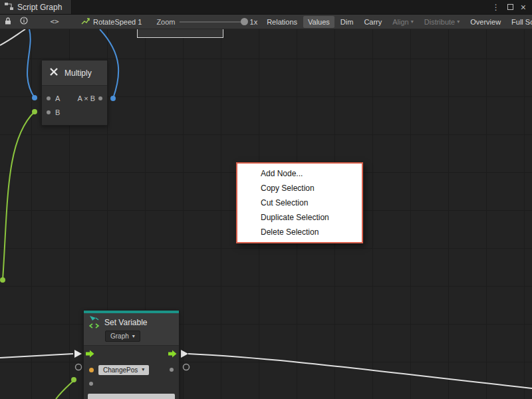  What do you see at coordinates (24, 22) in the screenshot?
I see `info-button` at bounding box center [24, 22].